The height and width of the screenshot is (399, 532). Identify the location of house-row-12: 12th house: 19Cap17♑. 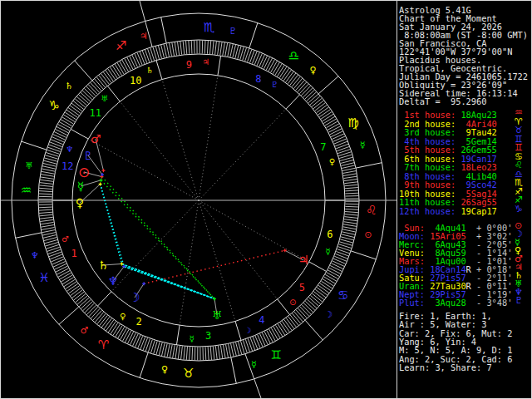
(448, 211).